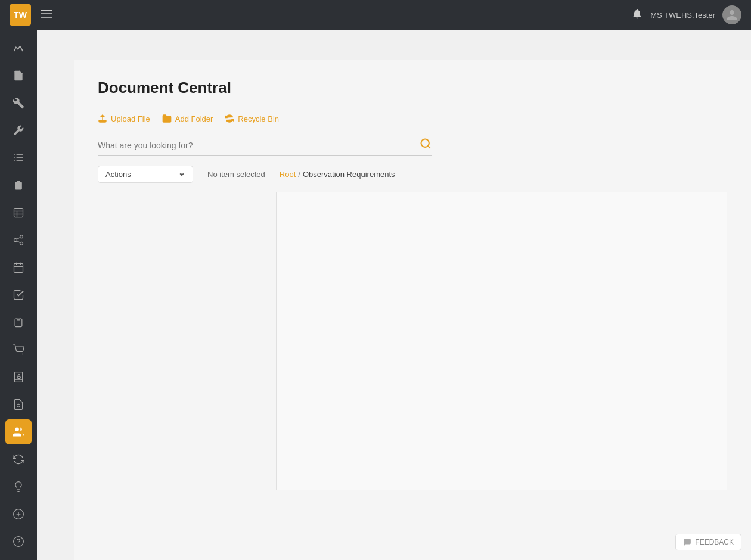 The image size is (751, 560). What do you see at coordinates (18, 48) in the screenshot?
I see `sidebar-item-chart` at bounding box center [18, 48].